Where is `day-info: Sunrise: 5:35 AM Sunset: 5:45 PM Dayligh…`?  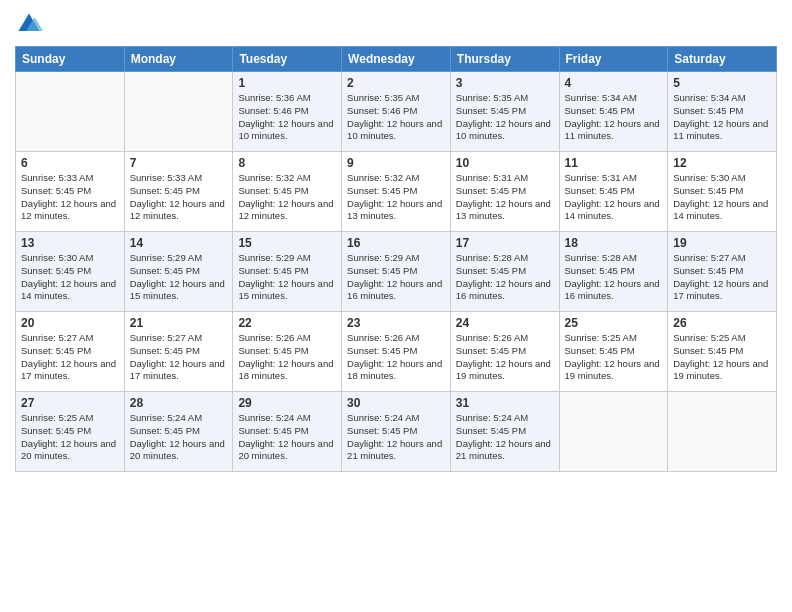 day-info: Sunrise: 5:35 AM Sunset: 5:45 PM Dayligh… is located at coordinates (505, 118).